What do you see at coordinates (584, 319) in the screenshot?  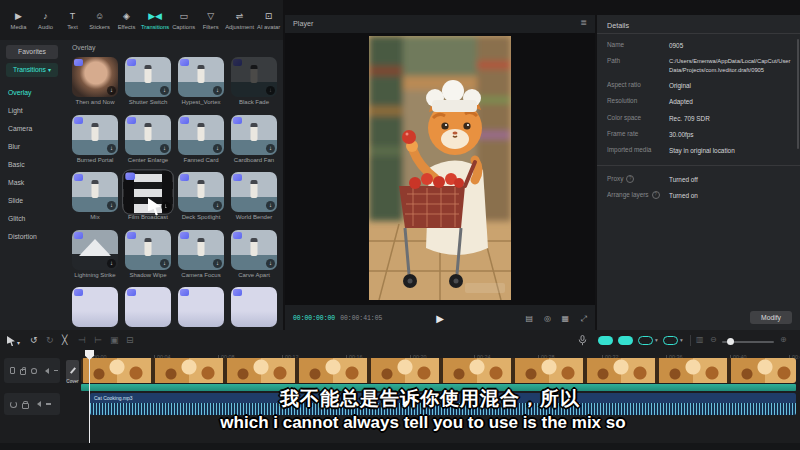 I see `fullscreen-icon: ⤢` at bounding box center [584, 319].